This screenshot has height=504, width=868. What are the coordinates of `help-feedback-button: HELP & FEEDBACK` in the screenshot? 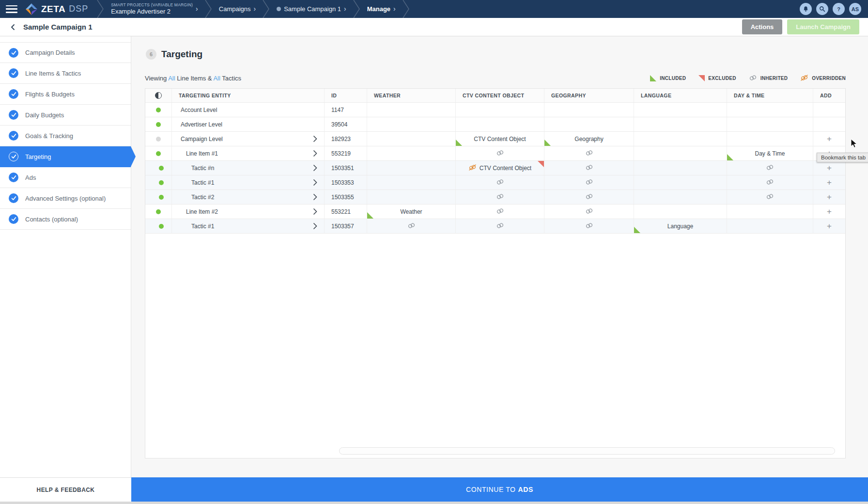 It's located at (66, 489).